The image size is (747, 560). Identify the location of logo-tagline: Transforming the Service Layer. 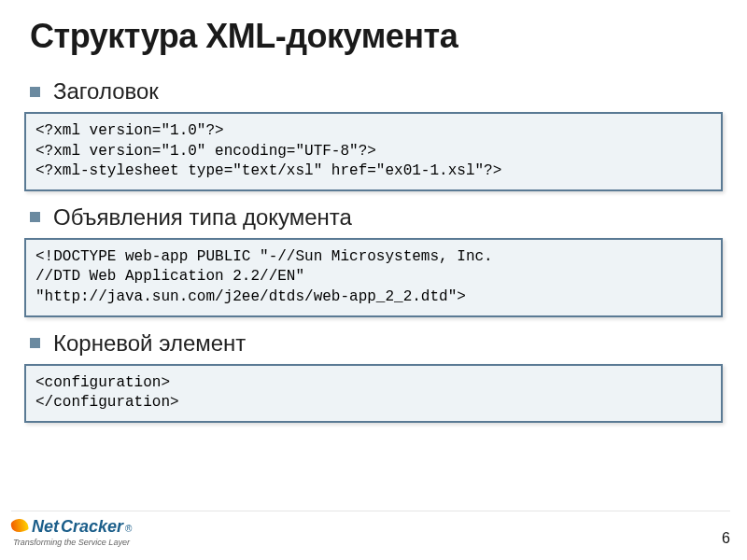
(71, 542).